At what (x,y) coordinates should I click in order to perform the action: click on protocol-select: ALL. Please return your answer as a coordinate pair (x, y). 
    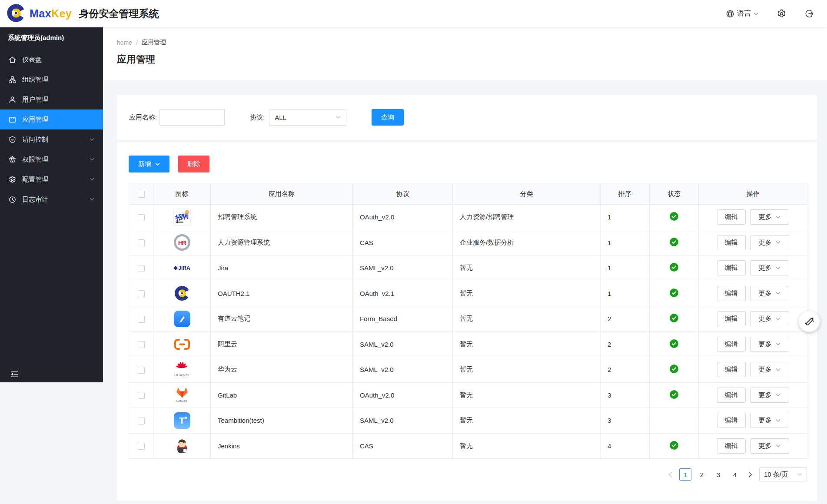
    Looking at the image, I should click on (308, 117).